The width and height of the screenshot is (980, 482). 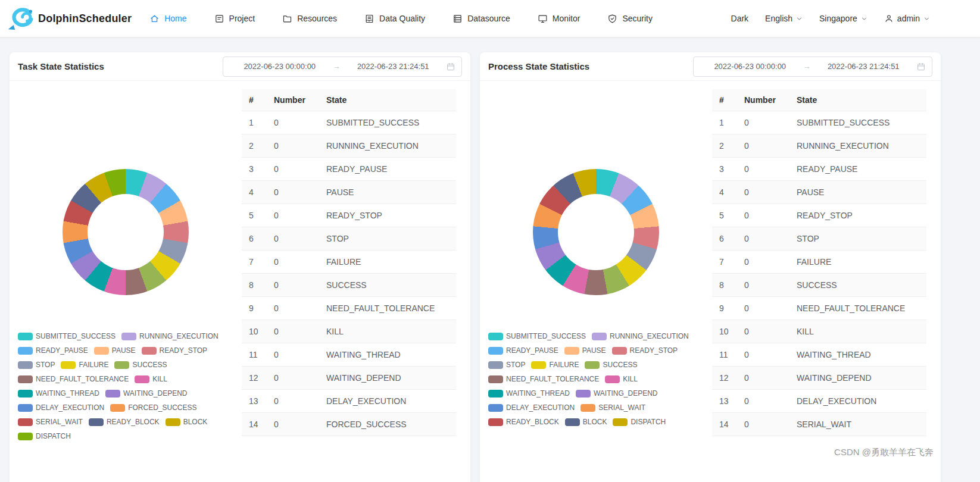 I want to click on row-index-cell: 8, so click(x=254, y=286).